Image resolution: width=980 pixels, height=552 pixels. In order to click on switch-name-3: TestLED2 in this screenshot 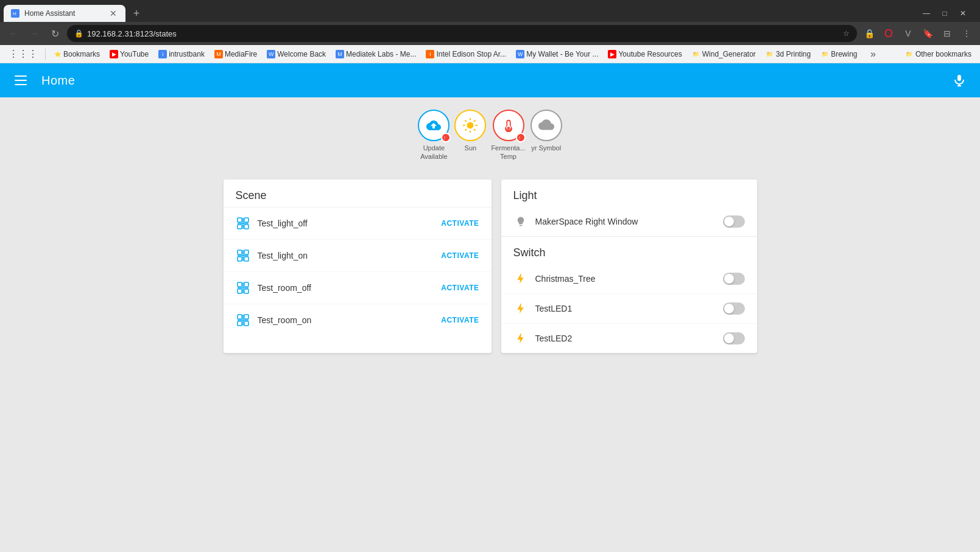, I will do `click(626, 338)`.